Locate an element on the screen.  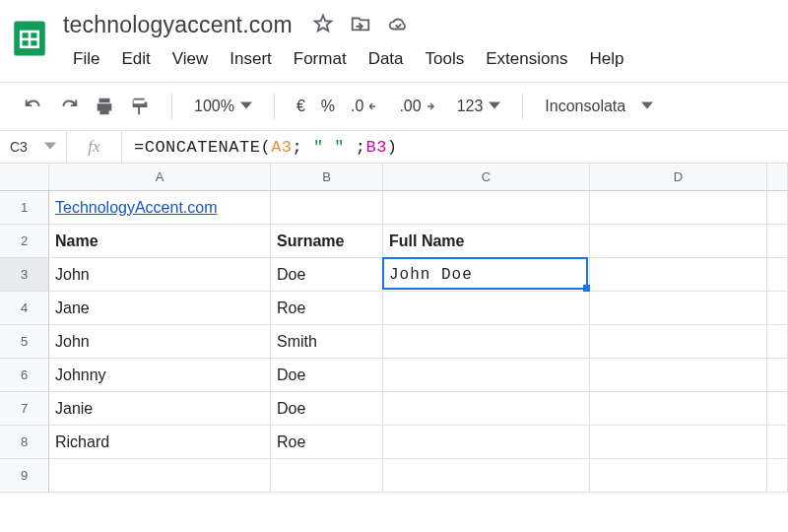
cloud-icon is located at coordinates (398, 26).